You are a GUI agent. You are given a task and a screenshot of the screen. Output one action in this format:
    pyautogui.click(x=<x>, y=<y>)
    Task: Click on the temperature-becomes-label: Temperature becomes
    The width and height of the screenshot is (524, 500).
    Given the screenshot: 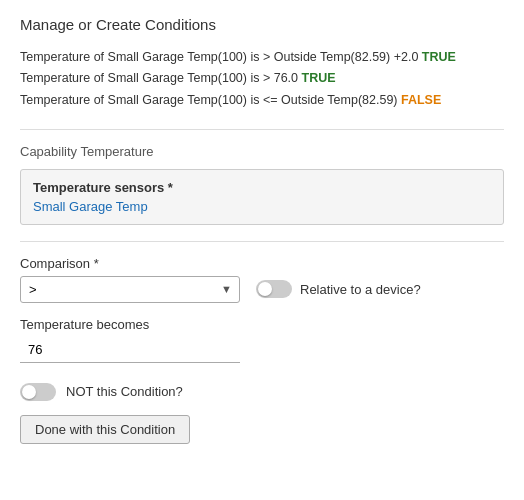 What is the action you would take?
    pyautogui.click(x=262, y=324)
    